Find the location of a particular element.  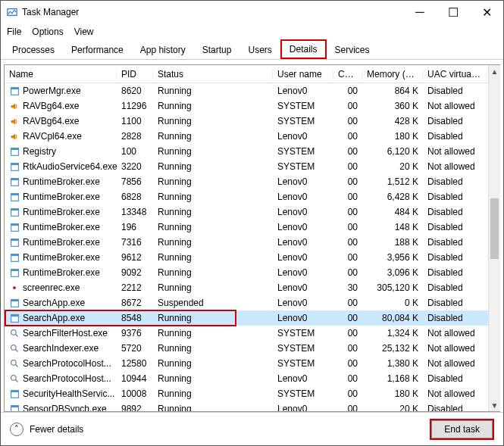

table-row: RAVBg64.exe11296RunningSYSTEM00360 KNot … is located at coordinates (252, 106).